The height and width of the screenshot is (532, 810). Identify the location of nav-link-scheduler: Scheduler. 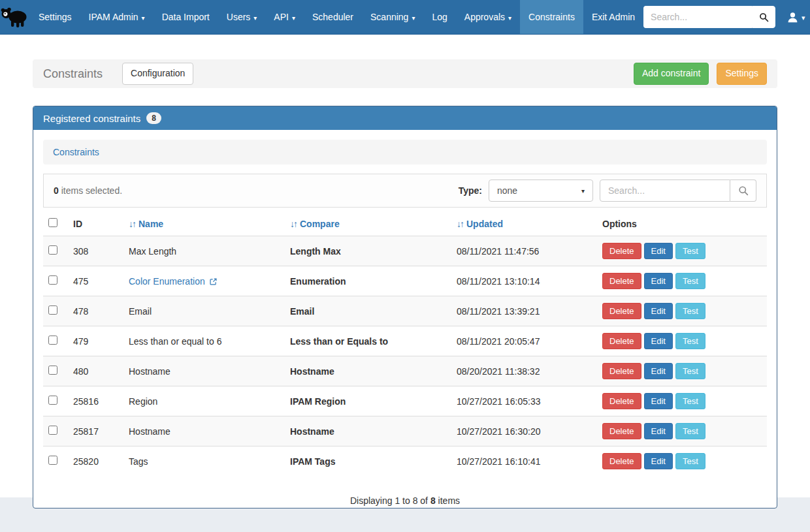
(333, 17).